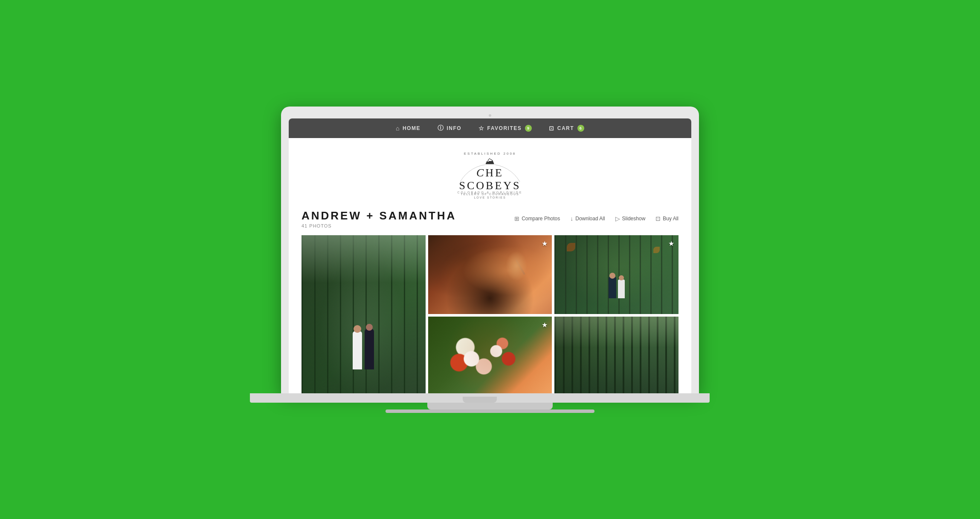 This screenshot has width=980, height=519. What do you see at coordinates (618, 219) in the screenshot?
I see `play-icon: ▷` at bounding box center [618, 219].